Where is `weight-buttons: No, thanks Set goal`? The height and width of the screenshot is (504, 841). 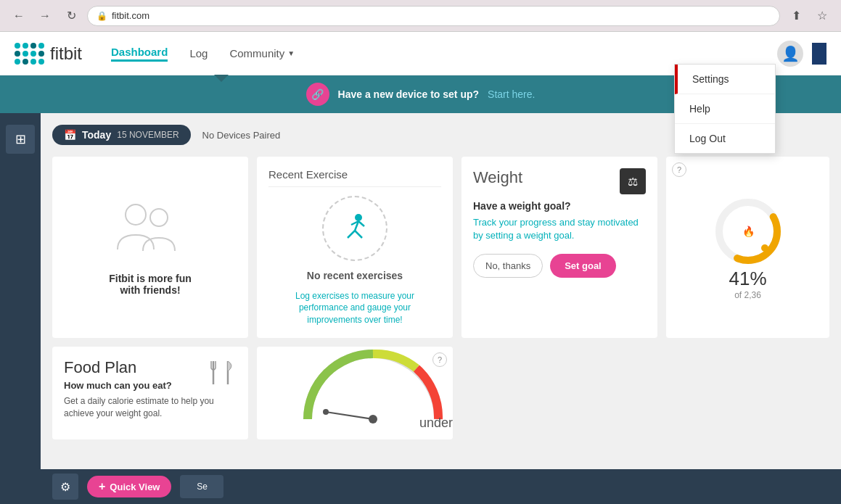 weight-buttons: No, thanks Set goal is located at coordinates (559, 265).